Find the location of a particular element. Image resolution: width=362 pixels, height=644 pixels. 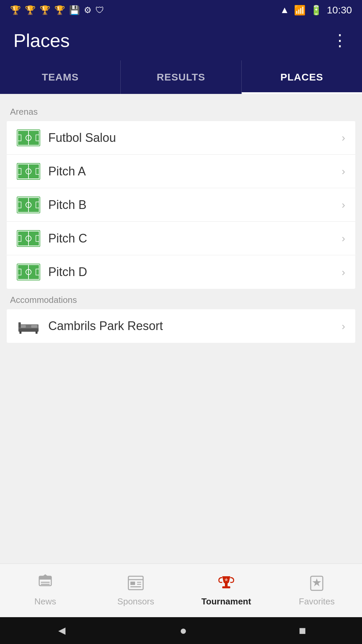

bed-icon is located at coordinates (28, 326).